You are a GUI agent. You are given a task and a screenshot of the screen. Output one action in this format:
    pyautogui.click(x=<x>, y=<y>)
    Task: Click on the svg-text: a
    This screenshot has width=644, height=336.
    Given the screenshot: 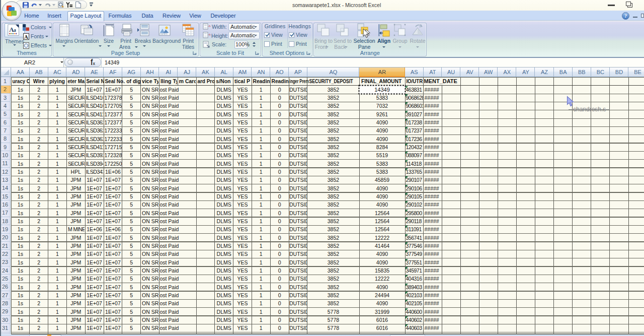 What is the action you would take?
    pyautogui.click(x=15, y=30)
    